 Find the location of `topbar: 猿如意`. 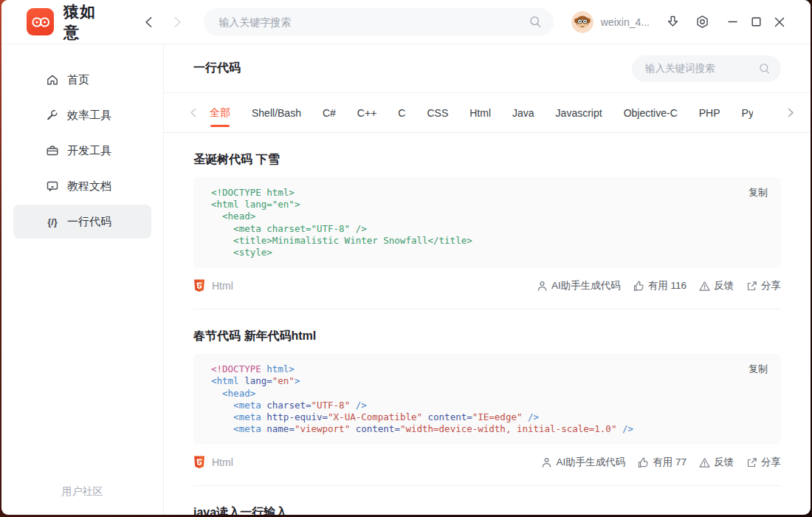

topbar: 猿如意 is located at coordinates (406, 22).